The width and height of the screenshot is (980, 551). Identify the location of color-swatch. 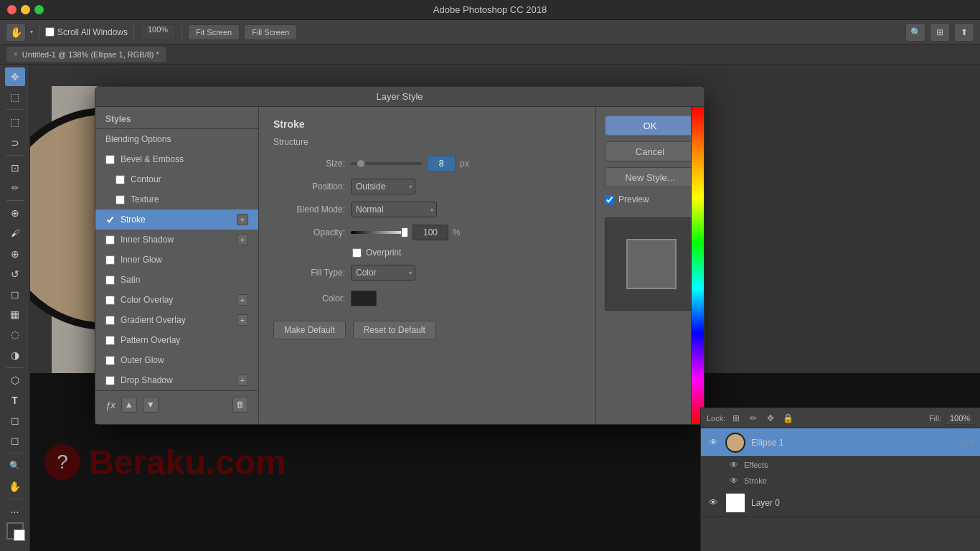
(364, 298).